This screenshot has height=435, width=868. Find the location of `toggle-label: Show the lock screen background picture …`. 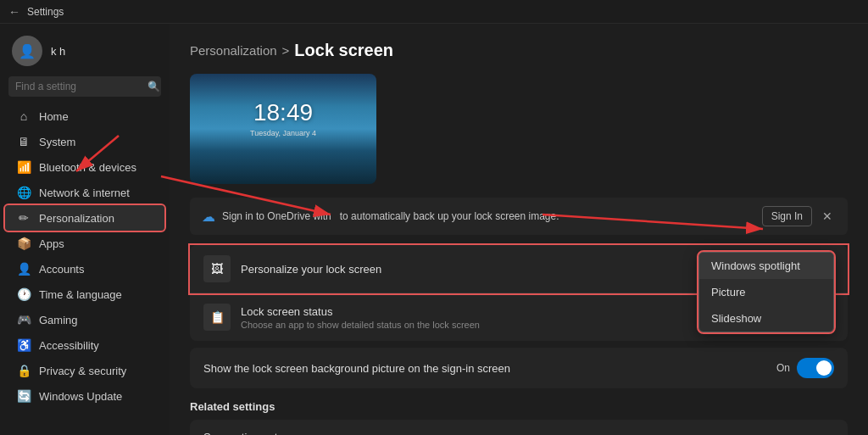

toggle-label: Show the lock screen background picture … is located at coordinates (490, 368).